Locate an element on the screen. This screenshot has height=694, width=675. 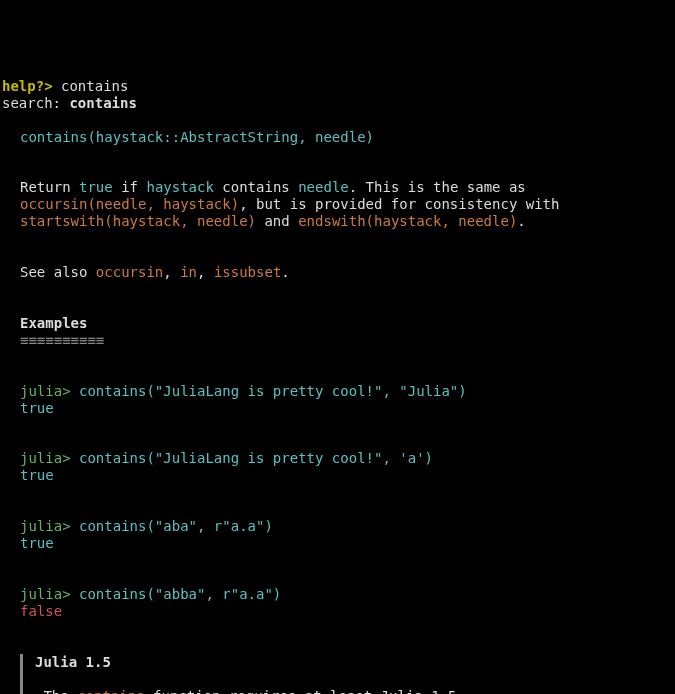
help-prompt: help?> contains is located at coordinates (65, 86).